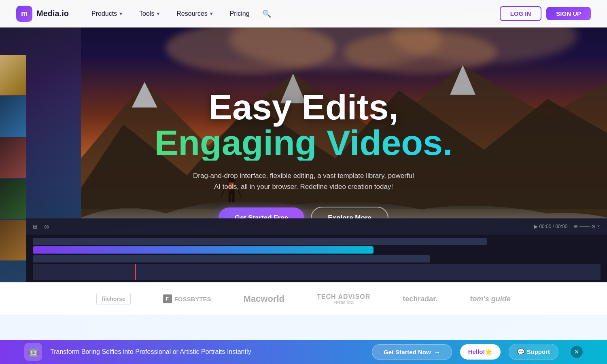  I want to click on banner-text: Transform Boring Selfies into Profession…, so click(207, 352).